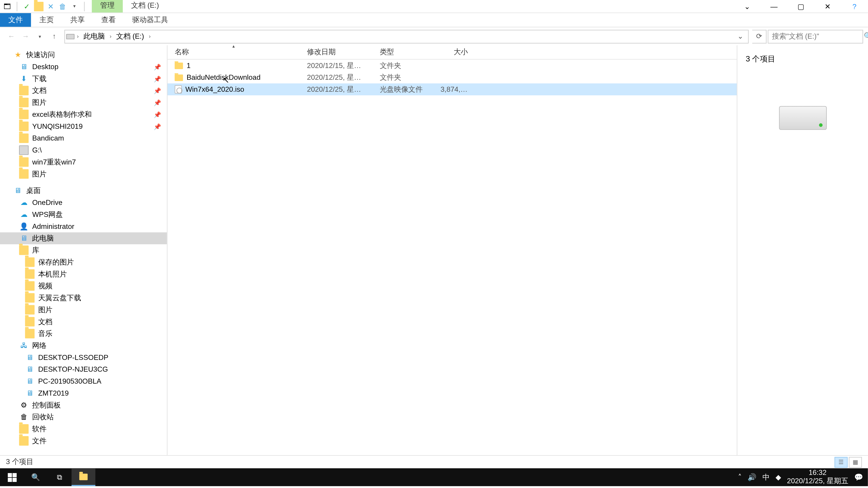  Describe the element at coordinates (84, 310) in the screenshot. I see `nav-pictures-lib: 图片` at that location.